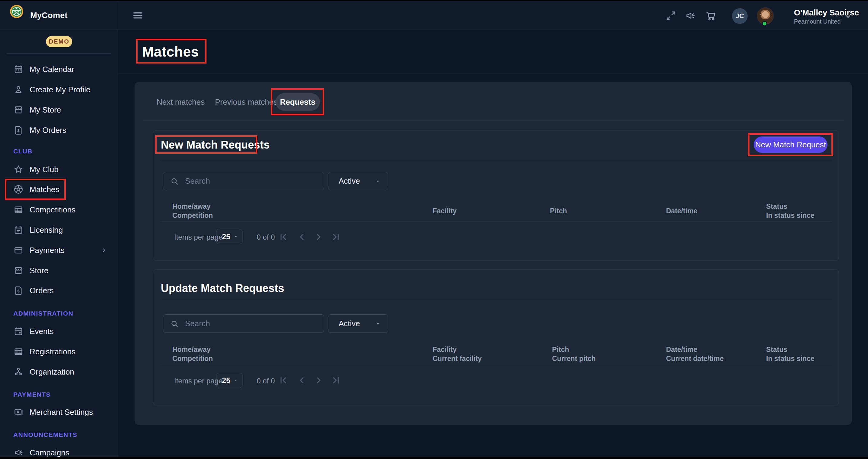 This screenshot has height=459, width=868. What do you see at coordinates (18, 351) in the screenshot?
I see `list-icon` at bounding box center [18, 351].